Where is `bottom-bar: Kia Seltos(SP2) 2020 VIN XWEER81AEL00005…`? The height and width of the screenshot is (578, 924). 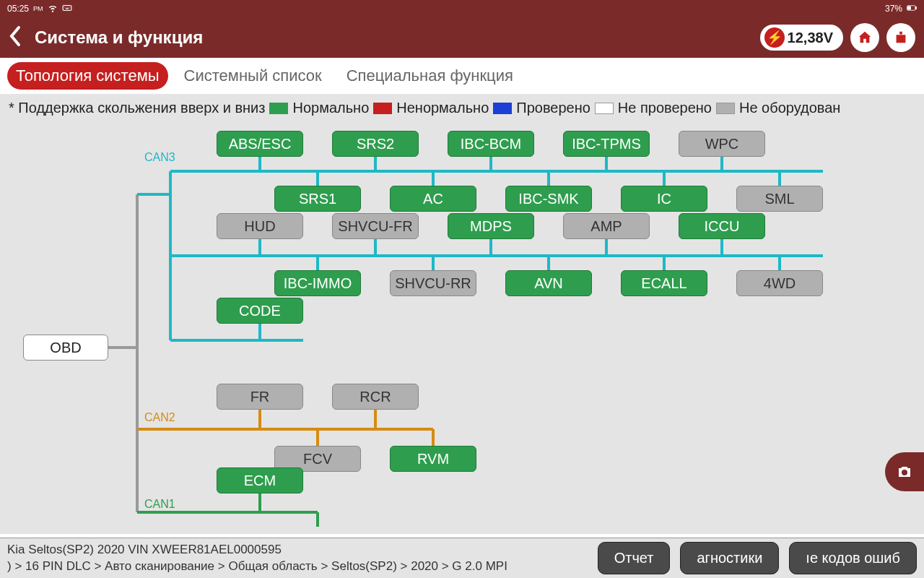
bottom-bar: Kia Seltos(SP2) 2020 VIN XWEER81AEL00005… is located at coordinates (462, 558).